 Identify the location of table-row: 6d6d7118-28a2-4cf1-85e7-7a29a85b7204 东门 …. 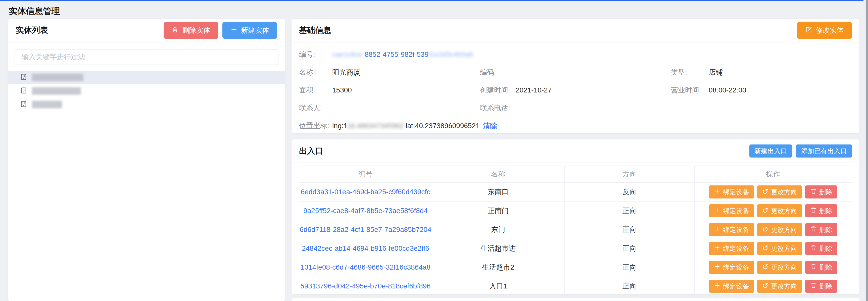
(576, 230).